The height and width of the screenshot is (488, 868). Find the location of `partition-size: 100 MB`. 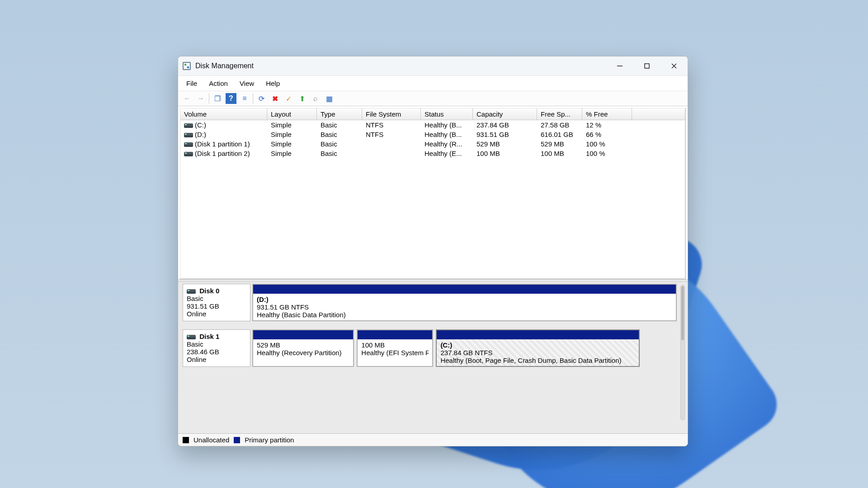

partition-size: 100 MB is located at coordinates (395, 345).